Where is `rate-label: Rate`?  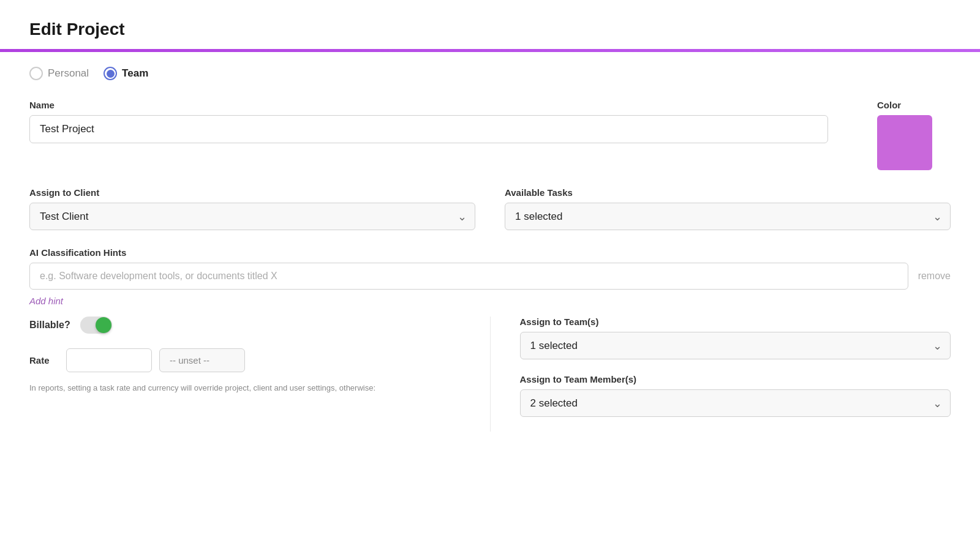
rate-label: Rate is located at coordinates (44, 360).